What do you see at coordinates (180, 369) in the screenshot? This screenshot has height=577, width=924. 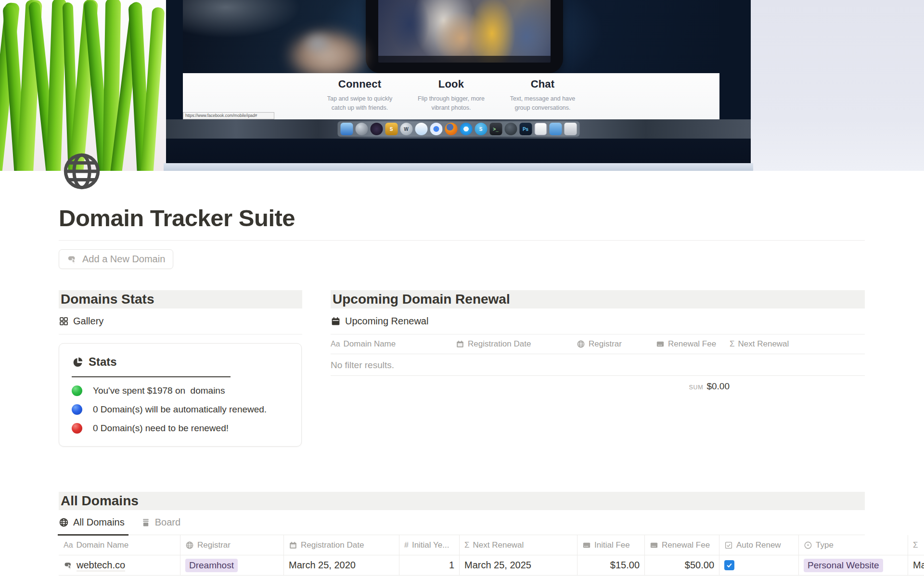 I see `domains-stats-section: Domains Stats Gallery` at bounding box center [180, 369].